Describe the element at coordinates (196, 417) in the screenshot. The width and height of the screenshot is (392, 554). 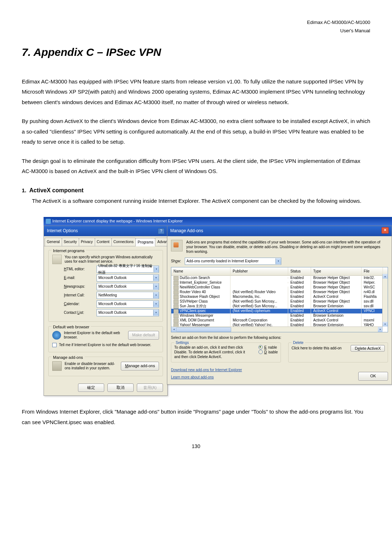
I see `closing-paragraph: From Windows Internet Explorer, click "M…` at that location.